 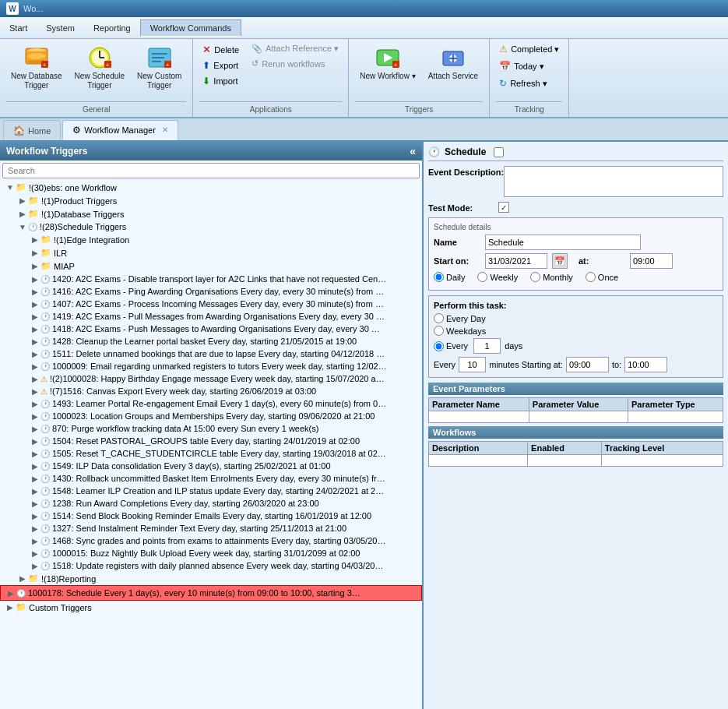 What do you see at coordinates (23, 201) in the screenshot?
I see `tree-expand-product: ▶` at bounding box center [23, 201].